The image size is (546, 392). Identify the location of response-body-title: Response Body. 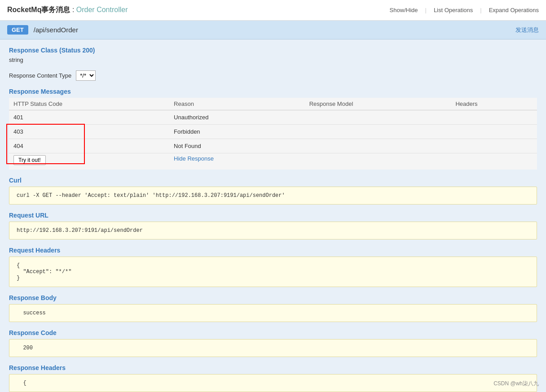
(273, 298).